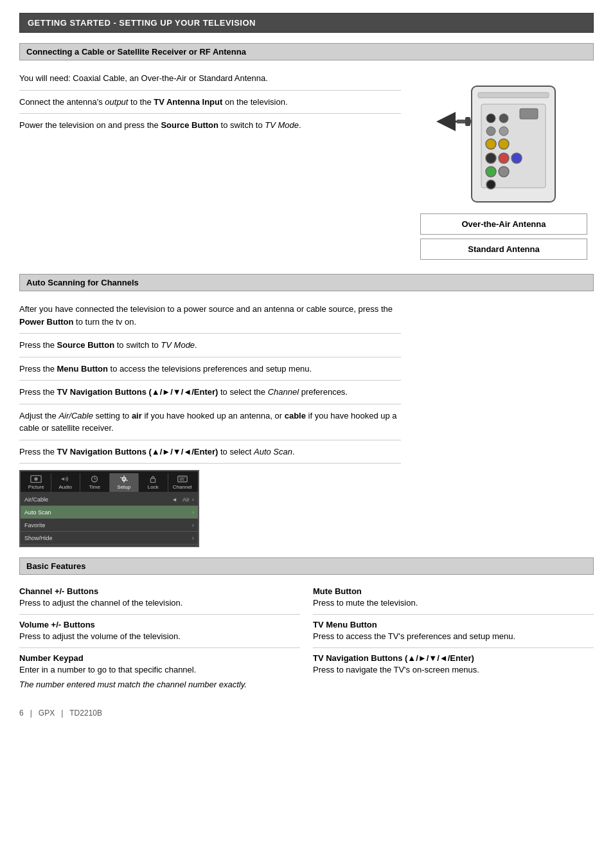 This screenshot has width=613, height=868. Describe the element at coordinates (125, 482) in the screenshot. I see `menu-tab-setup: Setup` at that location.